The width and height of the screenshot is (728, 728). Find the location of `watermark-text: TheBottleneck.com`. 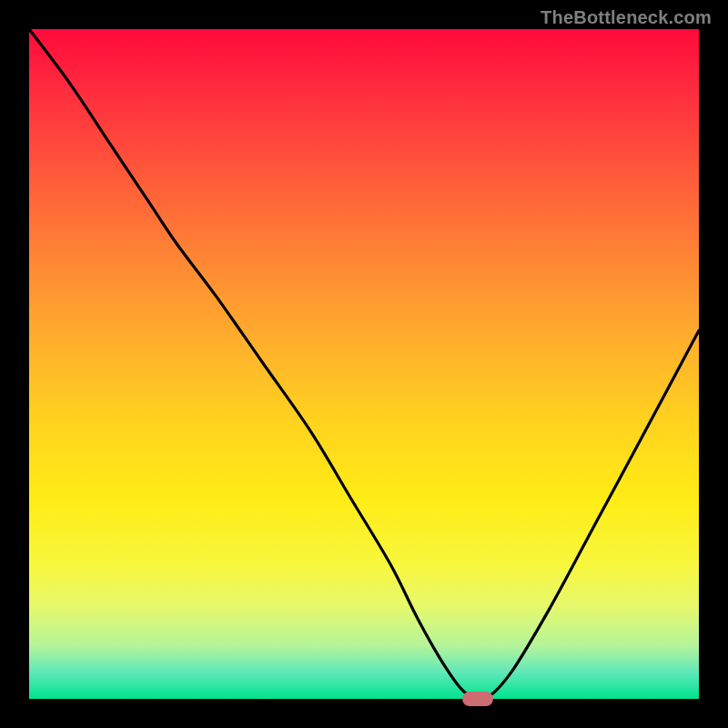

watermark-text: TheBottleneck.com is located at coordinates (626, 18).